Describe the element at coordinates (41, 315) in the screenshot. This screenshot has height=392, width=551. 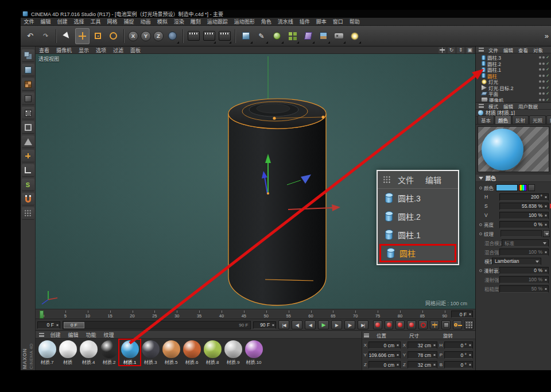
I see `playhead` at that location.